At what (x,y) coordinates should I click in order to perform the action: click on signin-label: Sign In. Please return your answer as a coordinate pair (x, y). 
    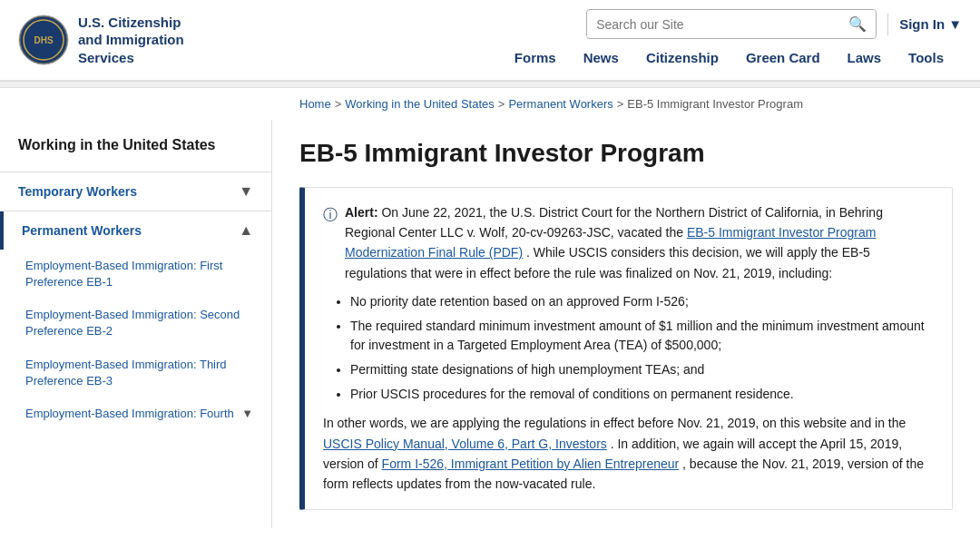
    Looking at the image, I should click on (922, 24).